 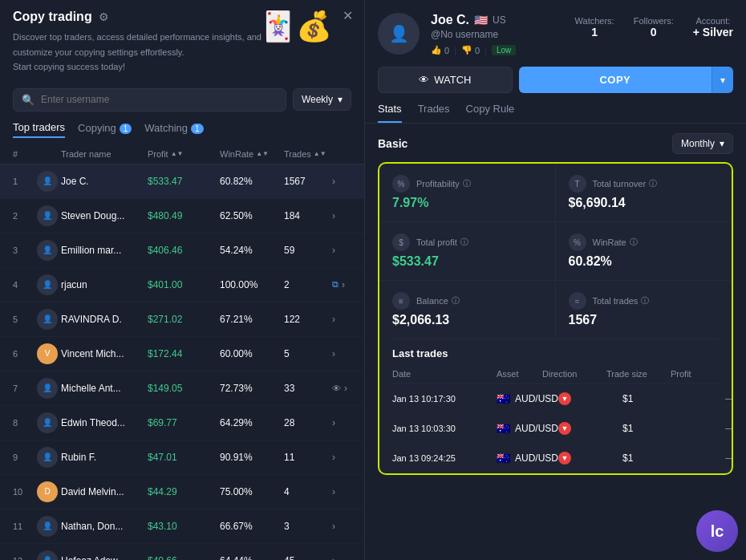 What do you see at coordinates (39, 130) in the screenshot?
I see `tab-top-traders: Top traders` at bounding box center [39, 130].